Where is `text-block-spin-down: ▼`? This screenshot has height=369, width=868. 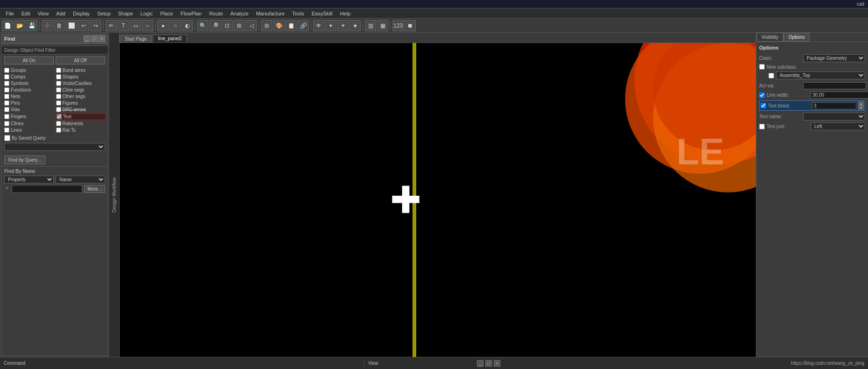 text-block-spin-down: ▼ is located at coordinates (861, 107).